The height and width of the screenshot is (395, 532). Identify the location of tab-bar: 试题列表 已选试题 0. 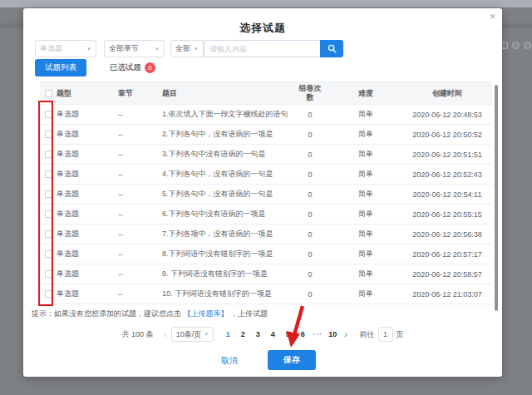
(95, 68).